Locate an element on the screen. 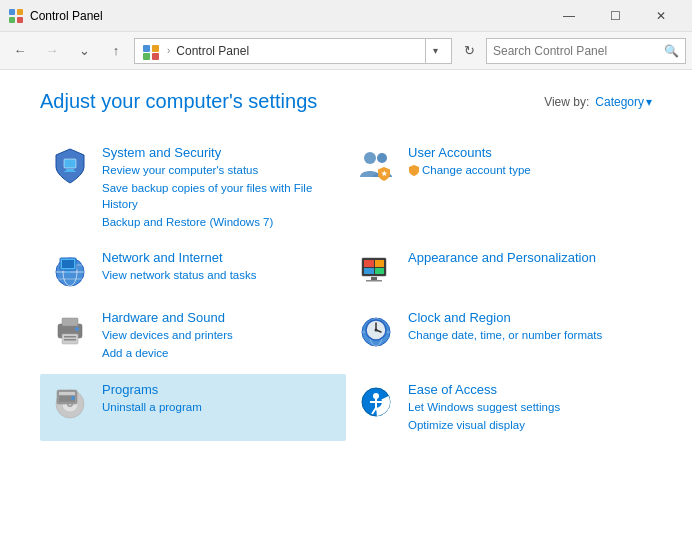 The height and width of the screenshot is (555, 692). category-clock-region: Clock and Region Change date, time, or n… is located at coordinates (499, 336).